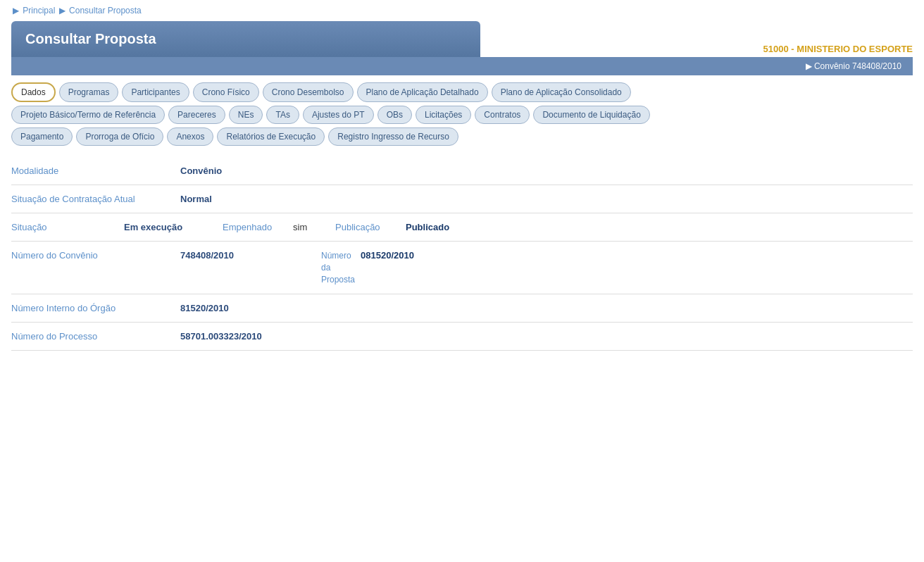  What do you see at coordinates (282, 115) in the screenshot?
I see `tab-tas: TAs` at bounding box center [282, 115].